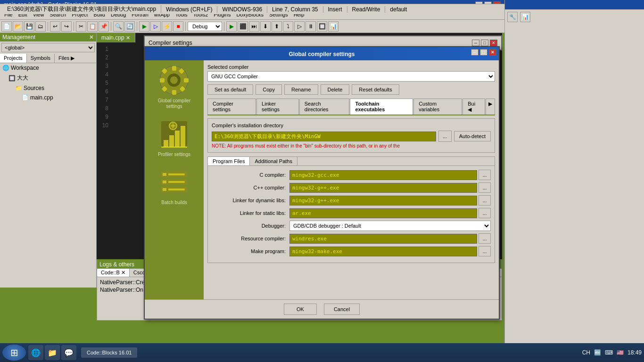 The image size is (644, 362). What do you see at coordinates (113, 272) in the screenshot?
I see `log-tab-codeblocks: Code::B ✕` at bounding box center [113, 272].